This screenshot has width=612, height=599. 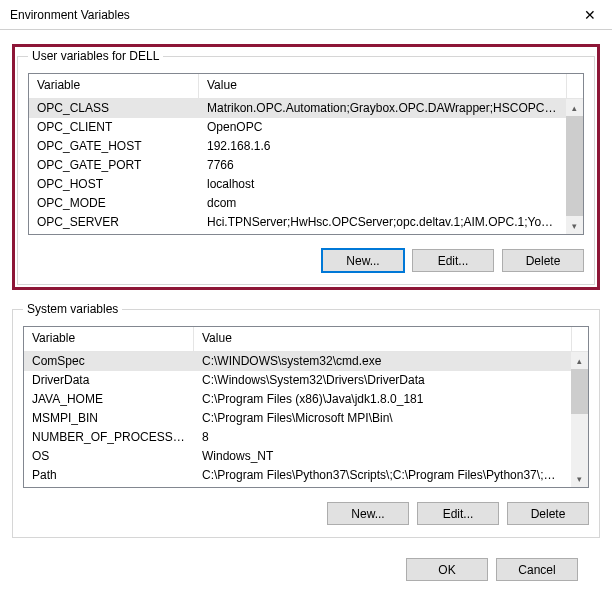 I want to click on variable-value-cell: dcom, so click(x=382, y=204).